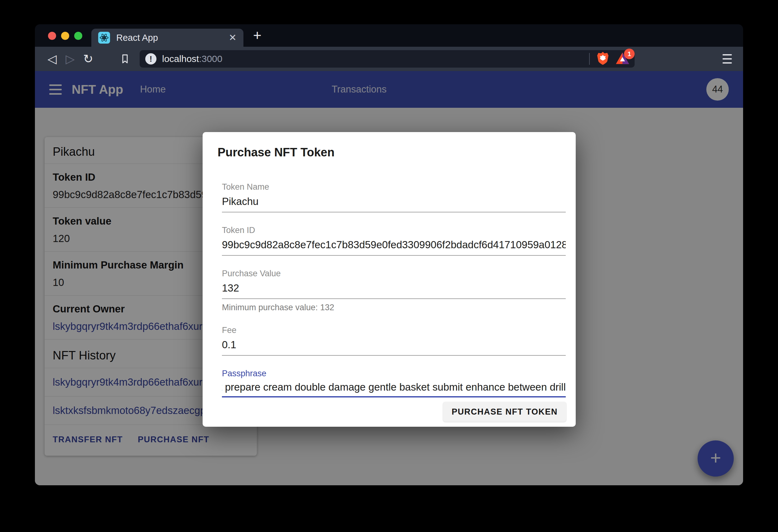 This screenshot has height=532, width=778. I want to click on fee-field: Fee 0.1, so click(394, 341).